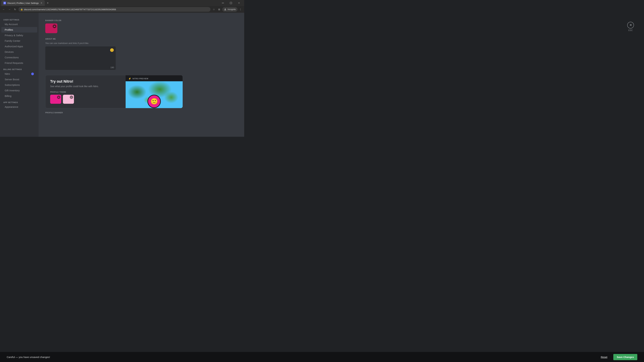  What do you see at coordinates (19, 107) in the screenshot?
I see `sidebar-item-appearance: Appearance` at bounding box center [19, 107].